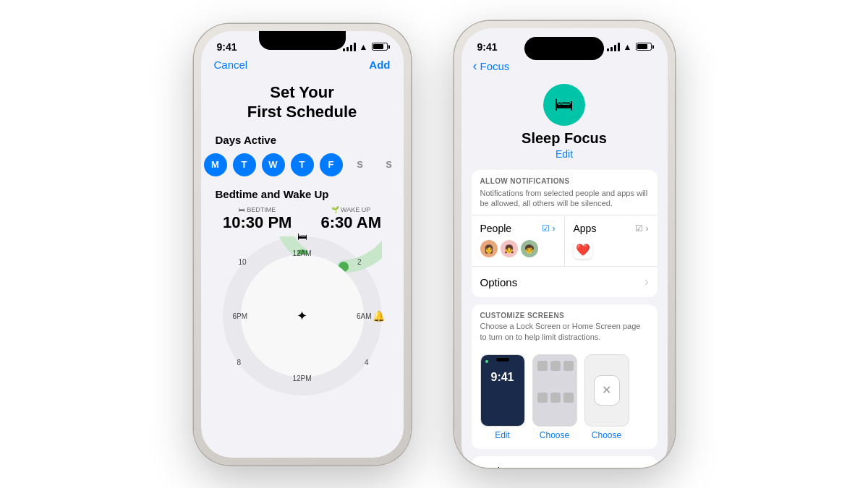 This screenshot has height=488, width=868. What do you see at coordinates (302, 40) in the screenshot?
I see `notch` at bounding box center [302, 40].